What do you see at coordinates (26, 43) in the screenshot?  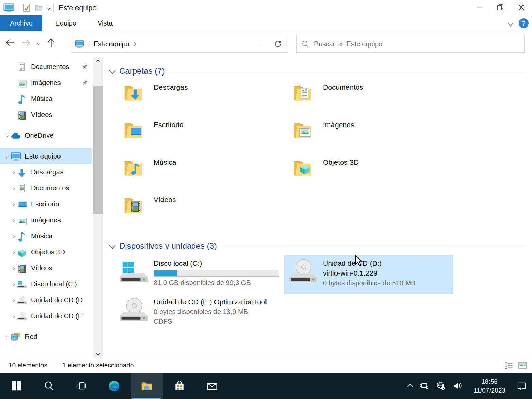 I see `forward-button` at bounding box center [26, 43].